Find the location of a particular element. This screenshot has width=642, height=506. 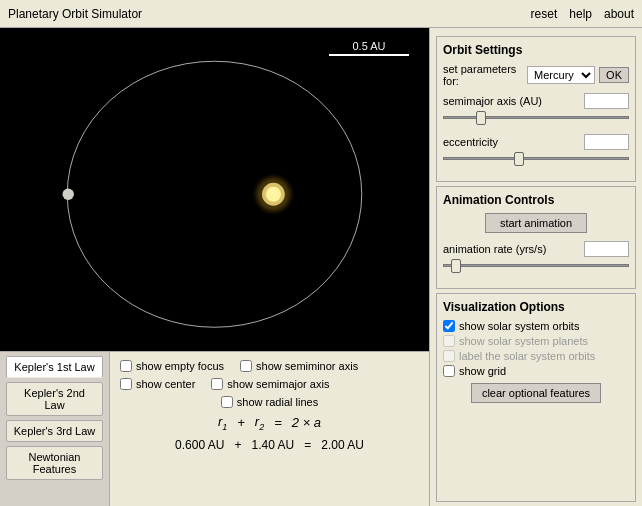

about-link: about is located at coordinates (619, 14).